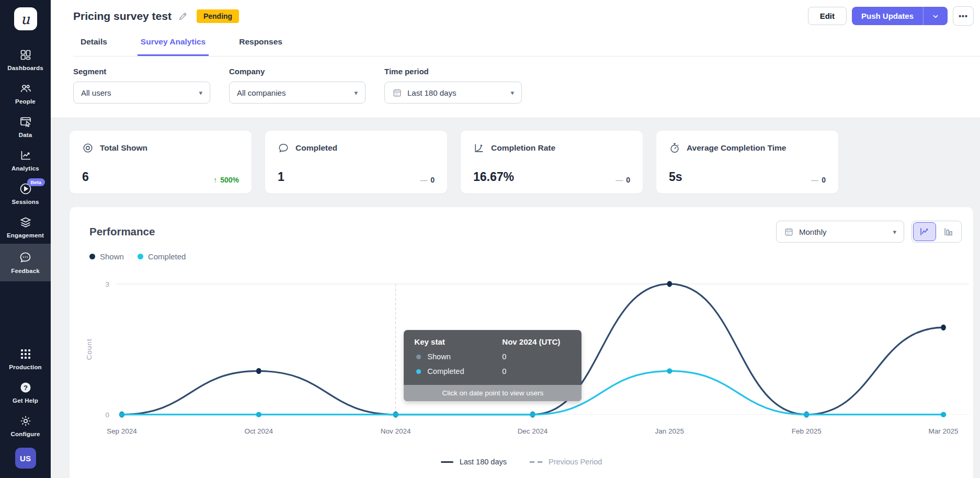 This screenshot has width=980, height=478. Describe the element at coordinates (297, 85) in the screenshot. I see `company-filter: Company All companies ▾` at that location.